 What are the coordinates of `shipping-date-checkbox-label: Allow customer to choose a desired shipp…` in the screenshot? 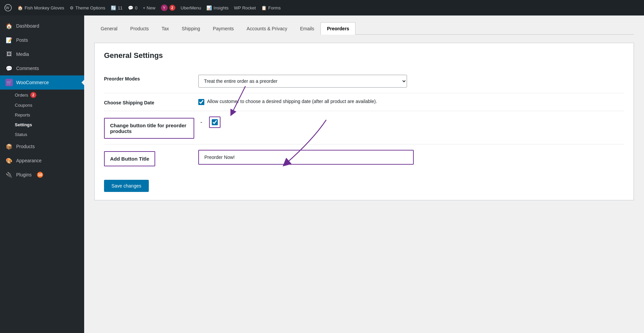 It's located at (411, 102).